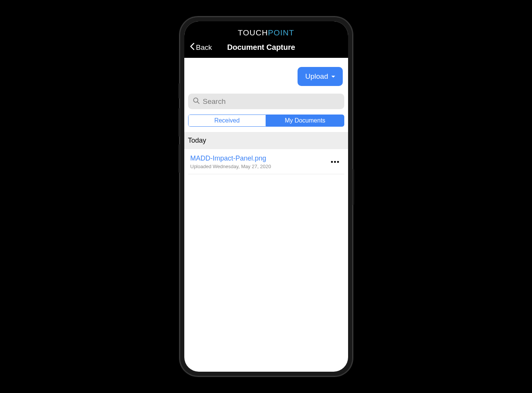  What do you see at coordinates (266, 40) in the screenshot?
I see `app-header: TOUCHPOINT Back Document Capture` at bounding box center [266, 40].